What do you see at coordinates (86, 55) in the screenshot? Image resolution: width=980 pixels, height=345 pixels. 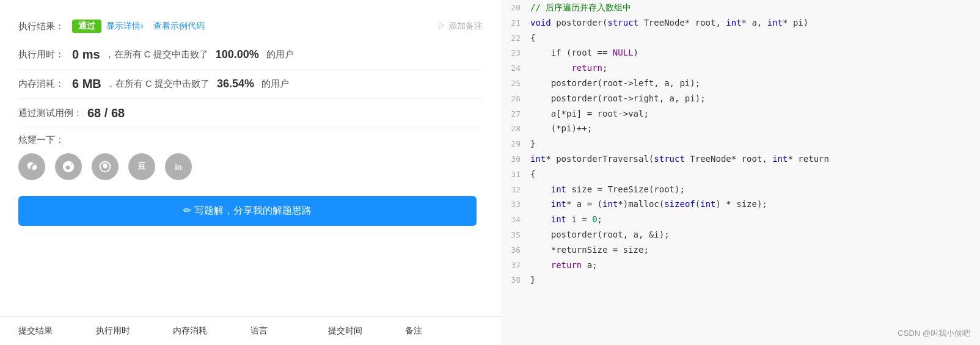 I see `time-value: 0 ms` at bounding box center [86, 55].